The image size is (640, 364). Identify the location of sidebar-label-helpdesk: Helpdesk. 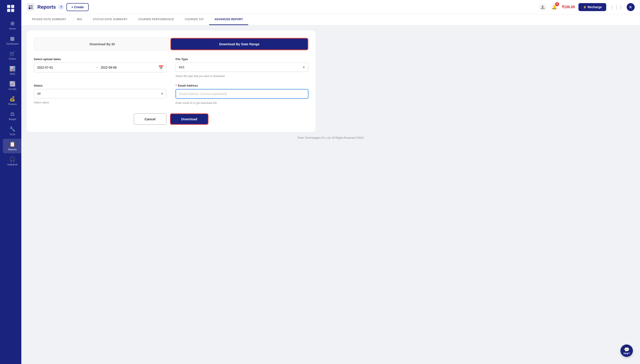
(13, 164).